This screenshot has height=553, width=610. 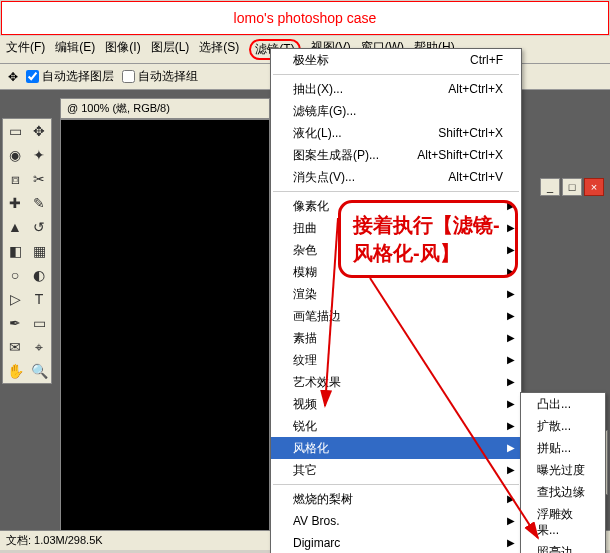 I want to click on wand-tool: ✦, so click(x=39, y=155).